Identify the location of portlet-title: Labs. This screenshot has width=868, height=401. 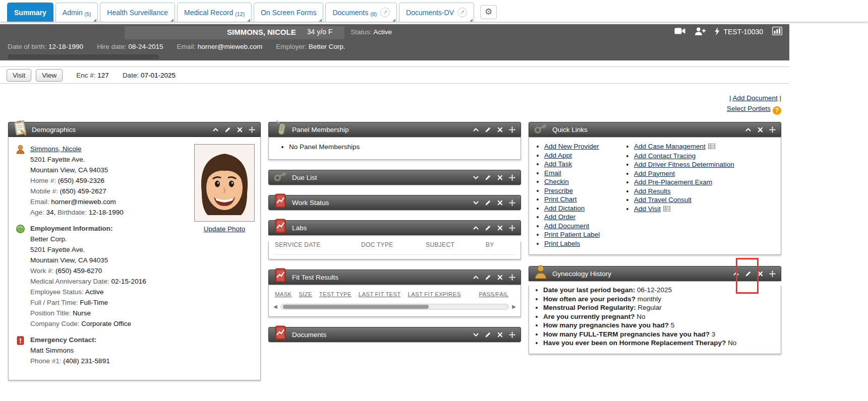
(300, 228).